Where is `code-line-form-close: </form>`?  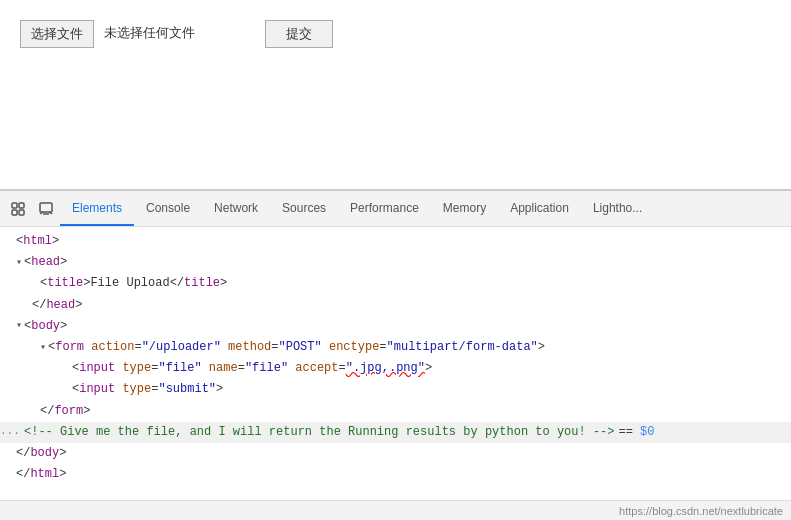
code-line-form-close: </form> is located at coordinates (396, 412).